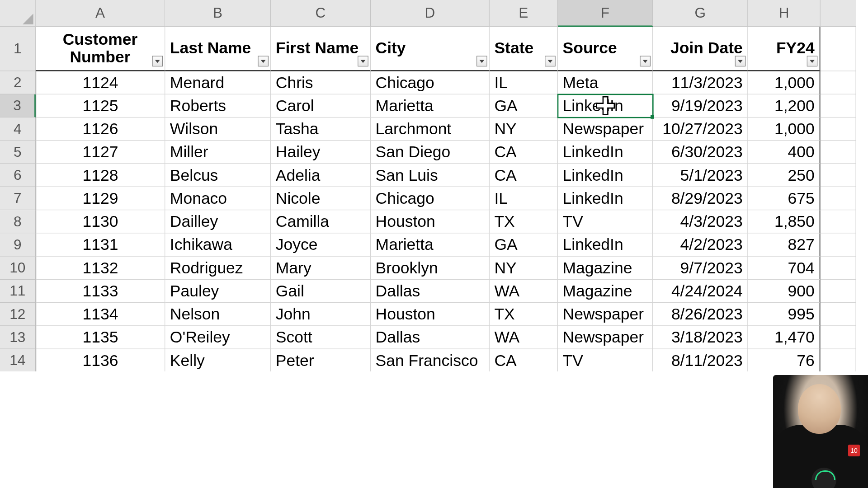 This screenshot has height=488, width=868. I want to click on col-header-E: E, so click(524, 14).